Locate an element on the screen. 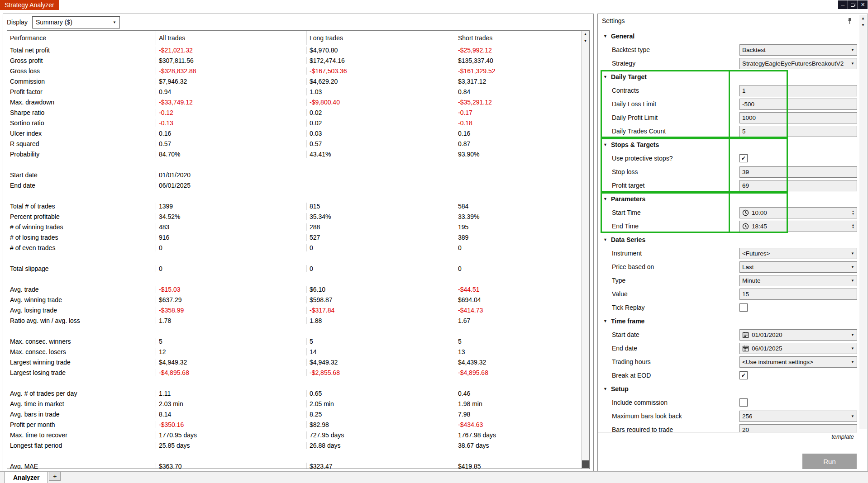 This screenshot has width=868, height=483. table-row-max-consec-winners: Max. consec. winners555 is located at coordinates (298, 341).